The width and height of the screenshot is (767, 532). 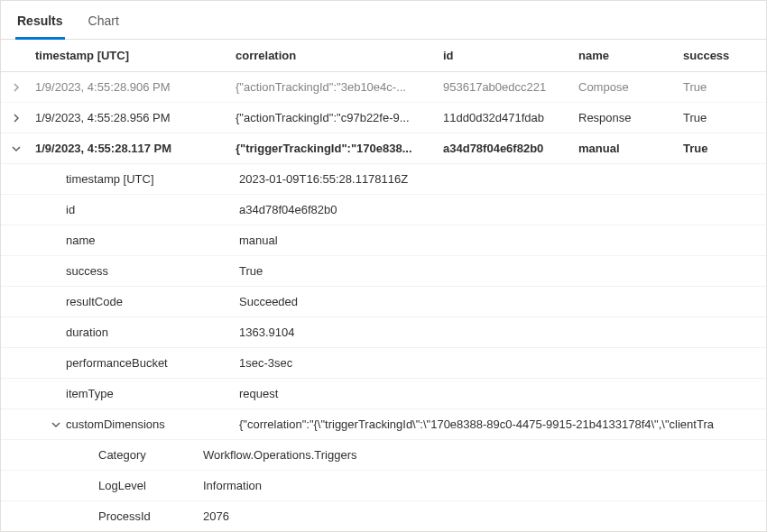 I want to click on col-header-id: id, so click(x=511, y=56).